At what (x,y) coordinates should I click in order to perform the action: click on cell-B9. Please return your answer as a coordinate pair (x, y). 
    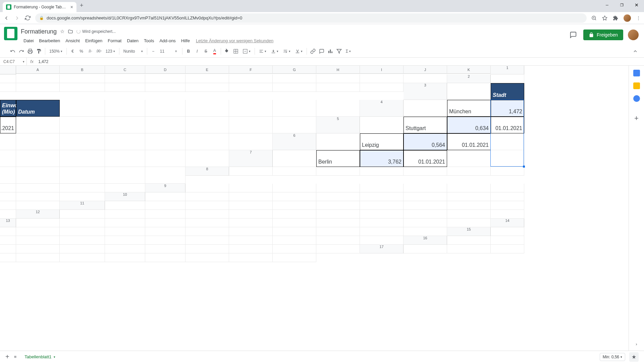
    Looking at the image, I should click on (251, 188).